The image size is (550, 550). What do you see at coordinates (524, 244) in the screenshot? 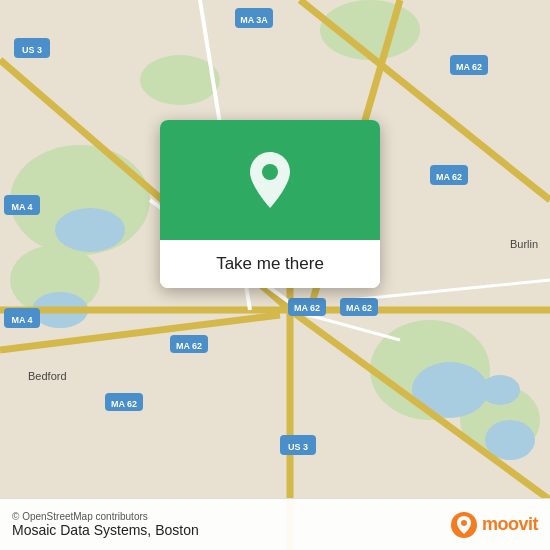
I see `svg-text: Burlin` at bounding box center [524, 244].